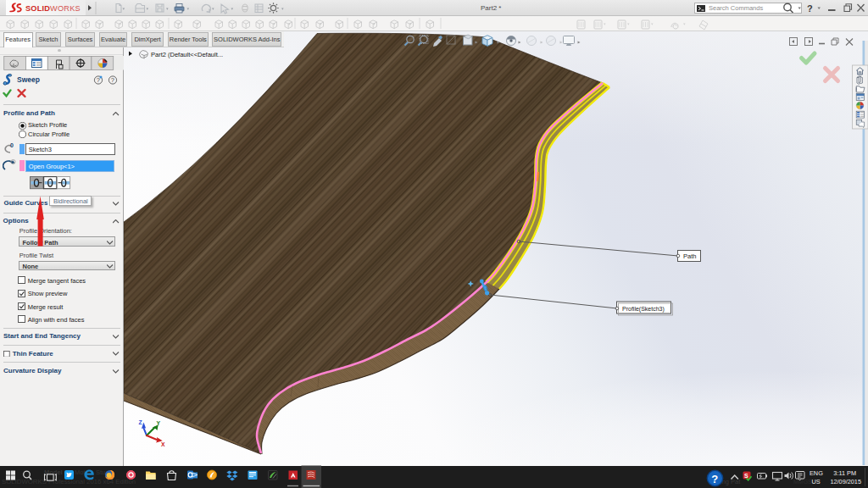  Describe the element at coordinates (746, 476) in the screenshot. I see `svg-text: S` at that location.